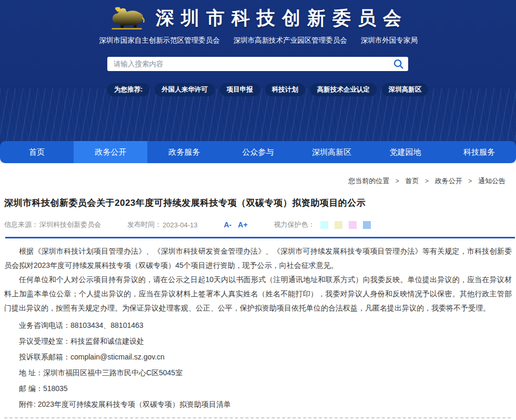  Describe the element at coordinates (258, 225) in the screenshot. I see `article-meta-row: 信息来源： 深圳科技创新委员会 发布时间： 2023-04-13 A- A+ 视…` at that location.